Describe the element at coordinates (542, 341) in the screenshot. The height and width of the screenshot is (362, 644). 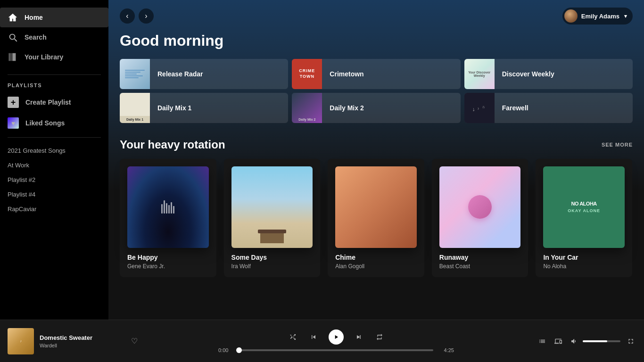
I see `queue-button` at that location.